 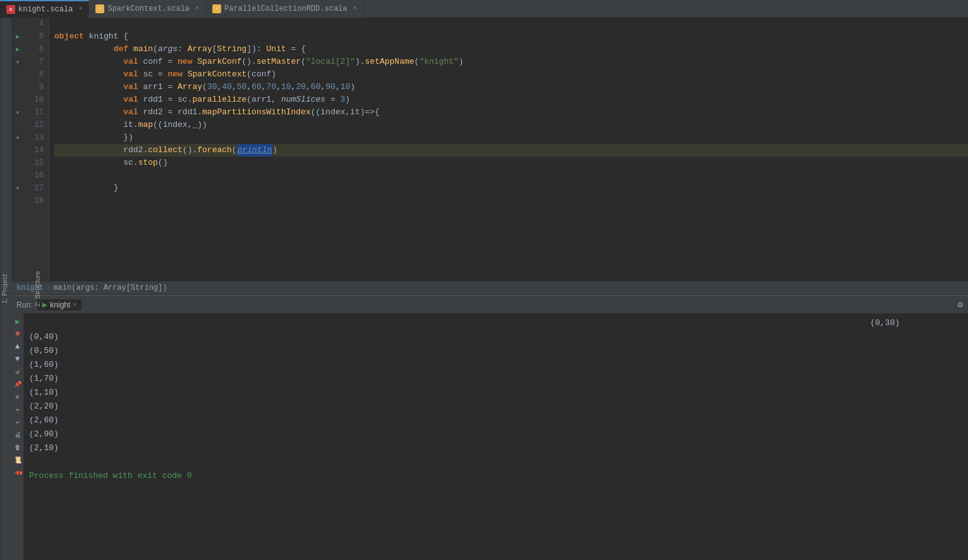 I want to click on n90: 90, so click(x=330, y=87).